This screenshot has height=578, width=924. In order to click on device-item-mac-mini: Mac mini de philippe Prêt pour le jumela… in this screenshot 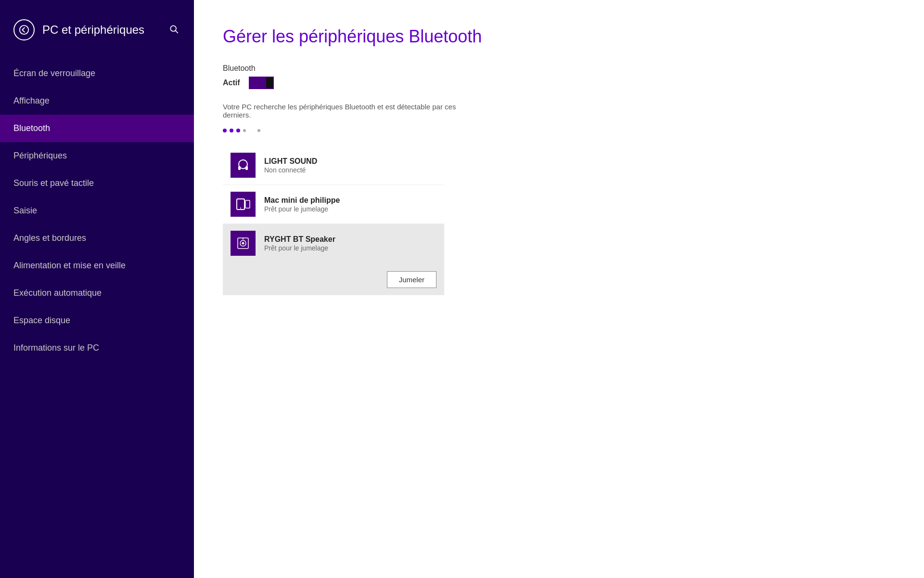, I will do `click(334, 204)`.